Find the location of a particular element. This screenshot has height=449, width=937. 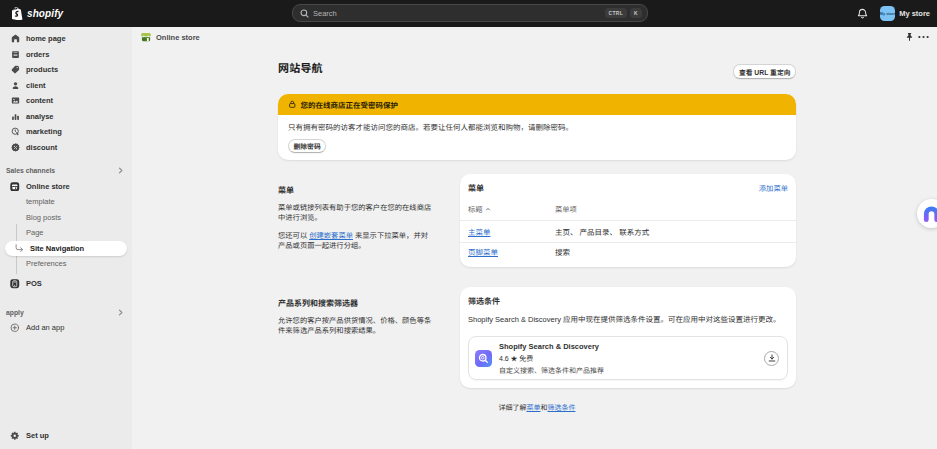

view-url-redirects-button: 查看 URL 重定向 is located at coordinates (764, 72).